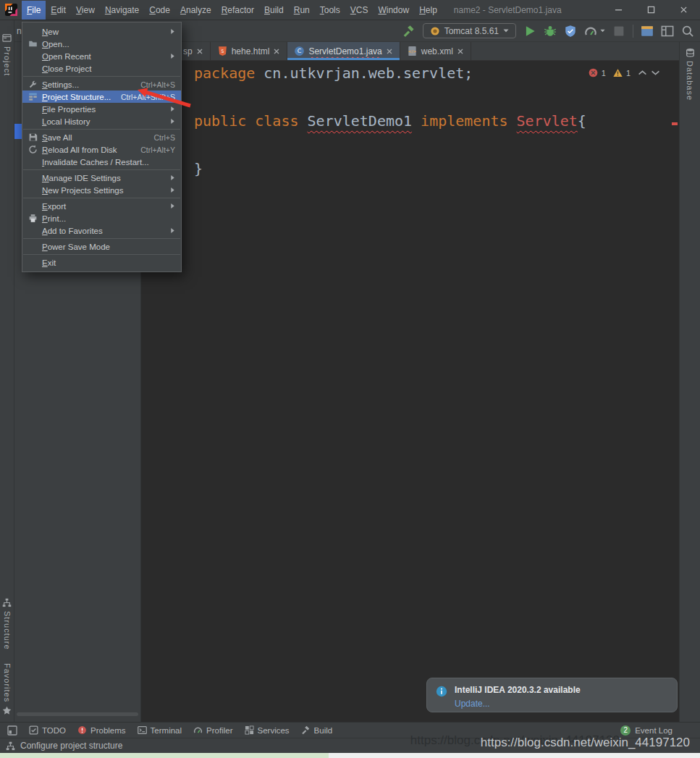  I want to click on window-controls, so click(651, 10).